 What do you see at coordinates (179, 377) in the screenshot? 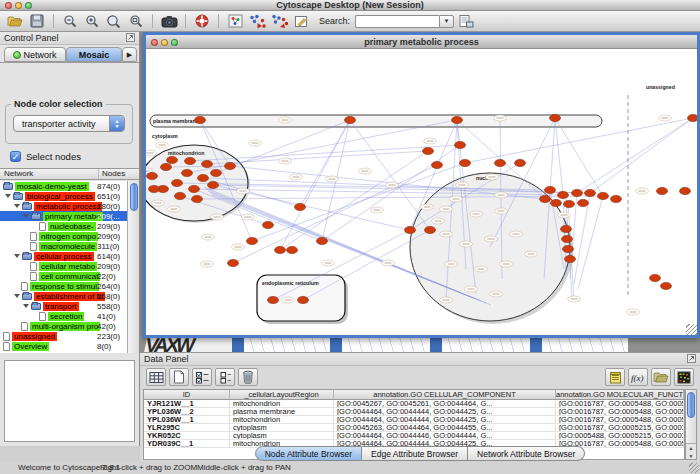
I see `new-attribute-button` at bounding box center [179, 377].